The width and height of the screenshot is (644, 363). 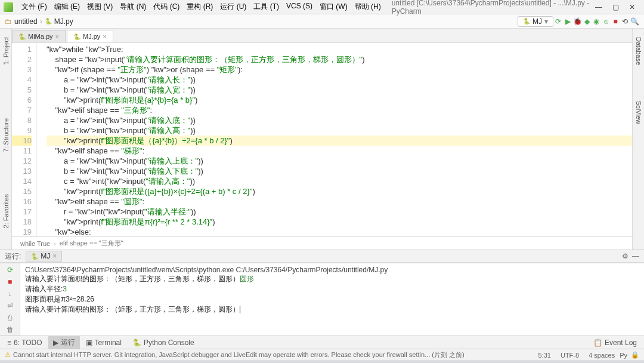 What do you see at coordinates (133, 7) in the screenshot?
I see `menu-item: 导航 (N)` at bounding box center [133, 7].